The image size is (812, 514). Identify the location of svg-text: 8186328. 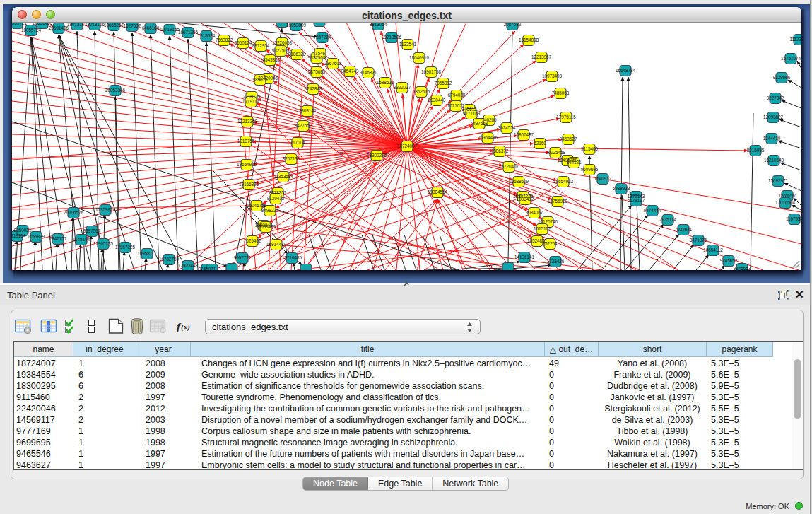
(297, 54).